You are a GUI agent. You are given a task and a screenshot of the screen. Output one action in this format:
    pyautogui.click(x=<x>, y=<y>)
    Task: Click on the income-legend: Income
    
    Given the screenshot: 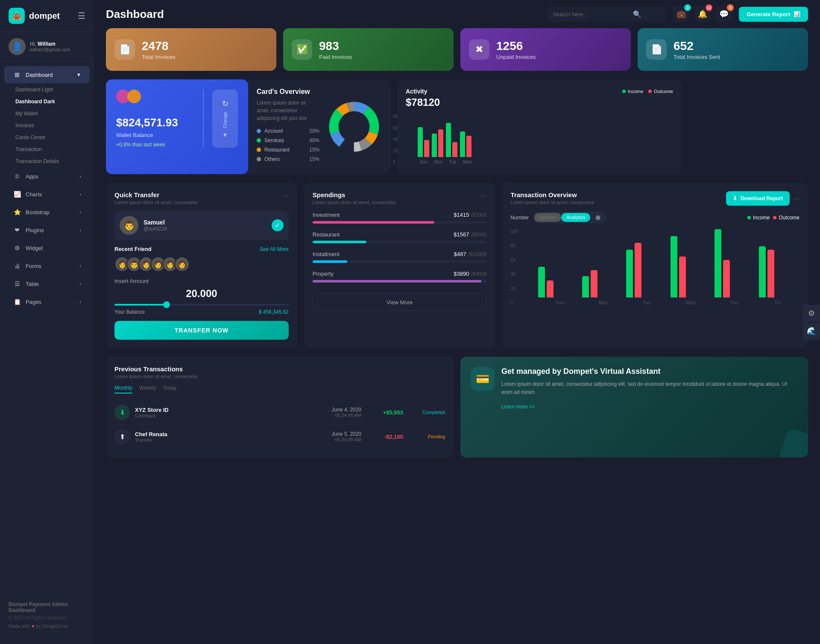 What is the action you would take?
    pyautogui.click(x=633, y=91)
    